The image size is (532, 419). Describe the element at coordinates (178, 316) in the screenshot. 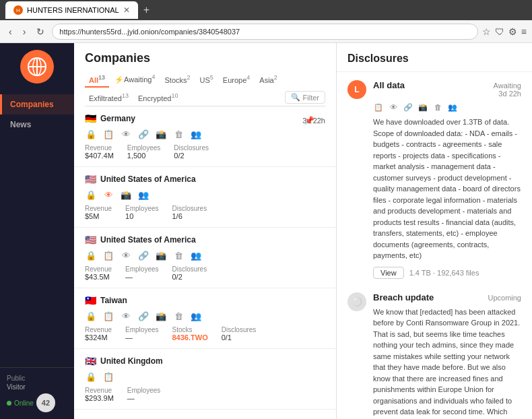

I see `trash-icon-4: 🗑` at that location.